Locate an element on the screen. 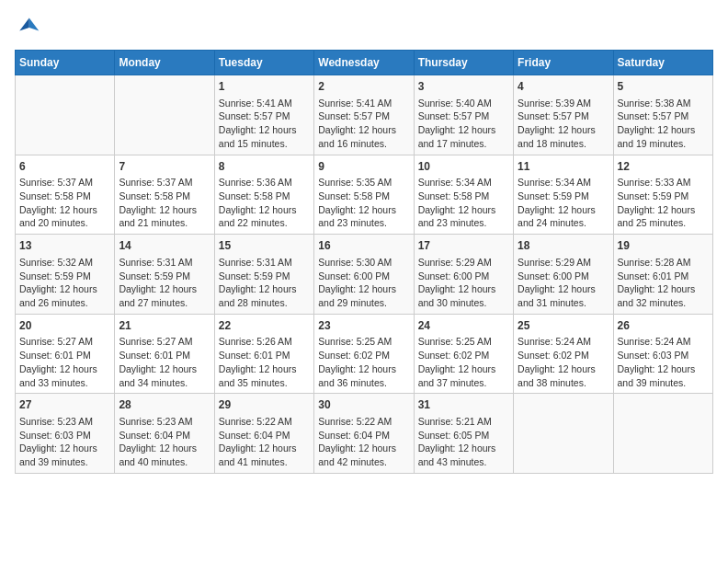  day-number: 6 is located at coordinates (64, 167).